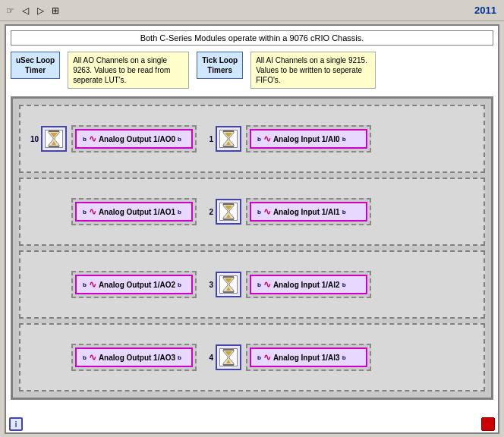  Describe the element at coordinates (308, 139) in the screenshot. I see `ai-channel-0: b ∿ Analog Input 1/AI0 b` at that location.